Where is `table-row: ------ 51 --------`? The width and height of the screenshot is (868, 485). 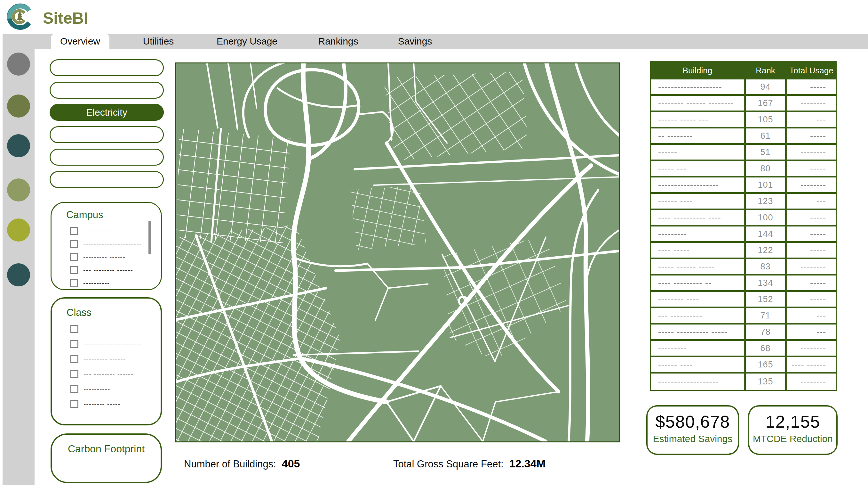
table-row: ------ 51 -------- is located at coordinates (743, 153).